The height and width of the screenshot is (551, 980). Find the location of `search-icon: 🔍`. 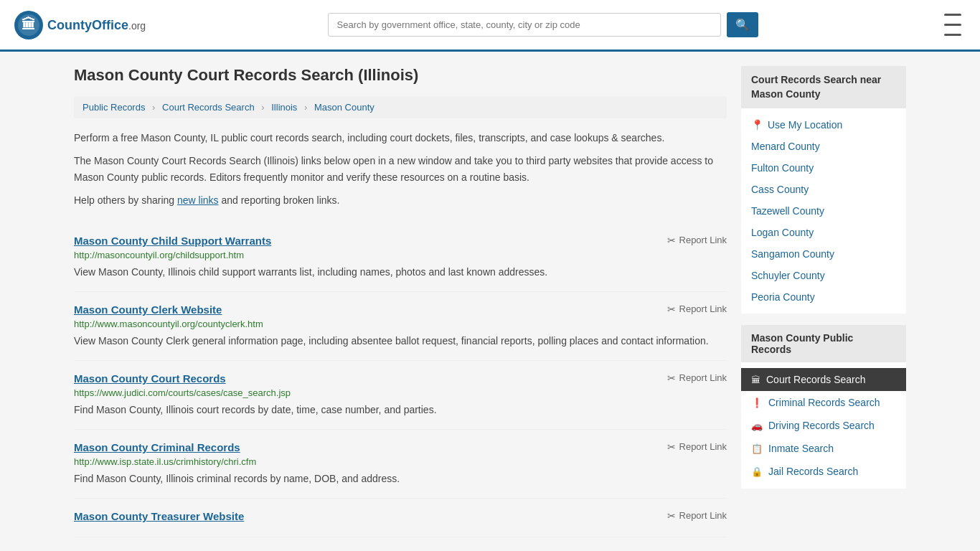

search-icon: 🔍 is located at coordinates (743, 24).